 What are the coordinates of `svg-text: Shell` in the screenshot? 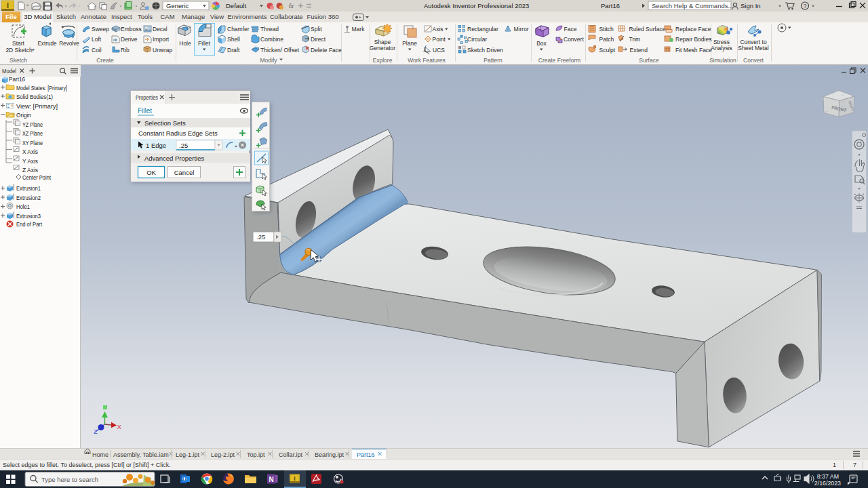 It's located at (233, 39).